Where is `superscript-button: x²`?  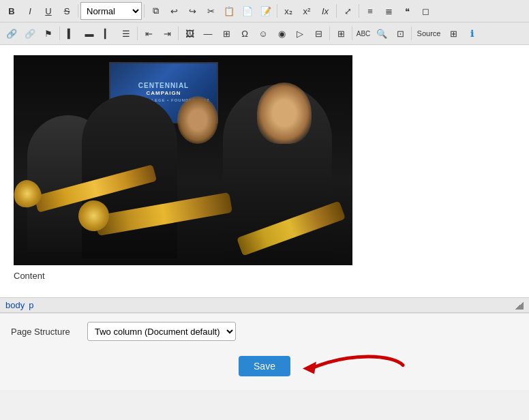 superscript-button: x² is located at coordinates (307, 11).